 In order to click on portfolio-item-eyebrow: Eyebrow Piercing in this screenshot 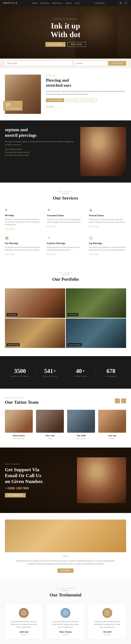, I will do `click(96, 333)`.